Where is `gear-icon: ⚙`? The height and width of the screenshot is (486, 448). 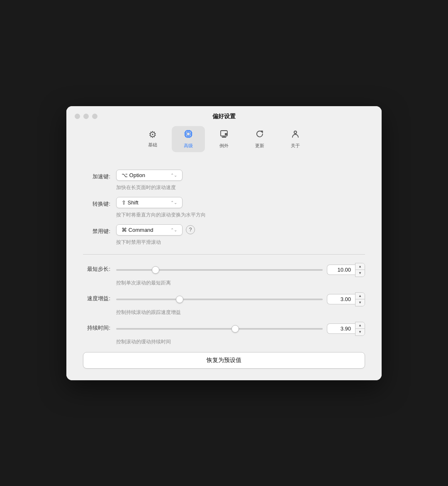
gear-icon: ⚙ is located at coordinates (153, 135).